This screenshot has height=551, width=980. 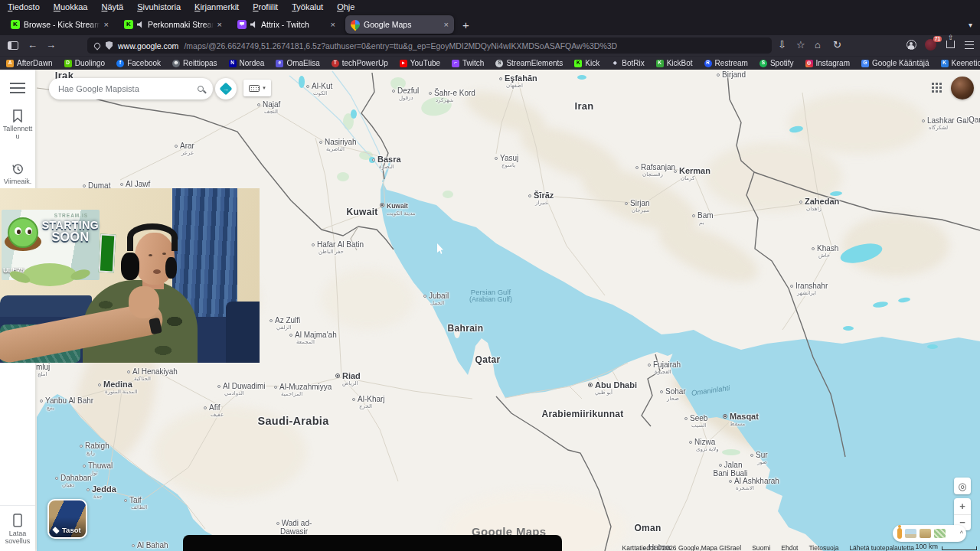 I want to click on bookmark-item: eOmaElisa, so click(x=297, y=63).